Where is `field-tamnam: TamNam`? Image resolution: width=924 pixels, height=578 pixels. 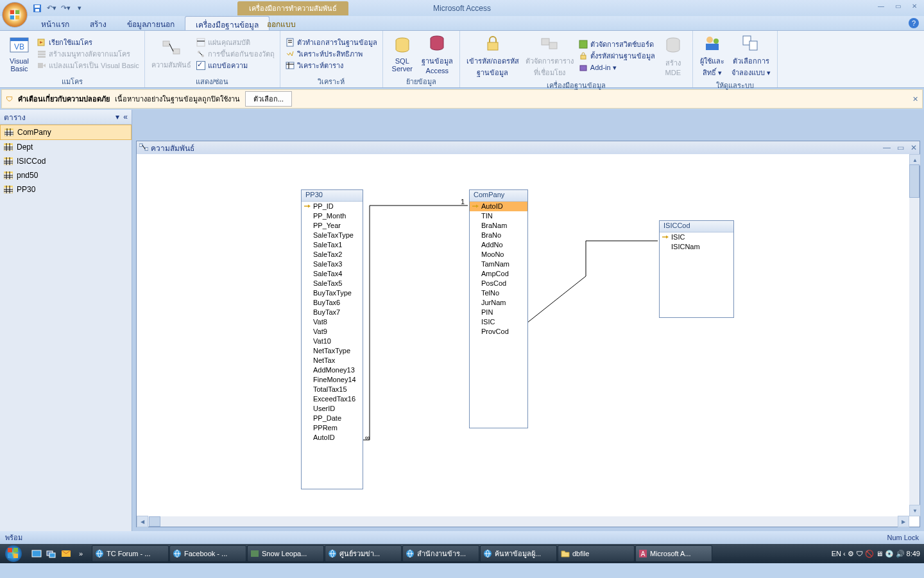
field-tamnam: TamNam is located at coordinates (499, 265).